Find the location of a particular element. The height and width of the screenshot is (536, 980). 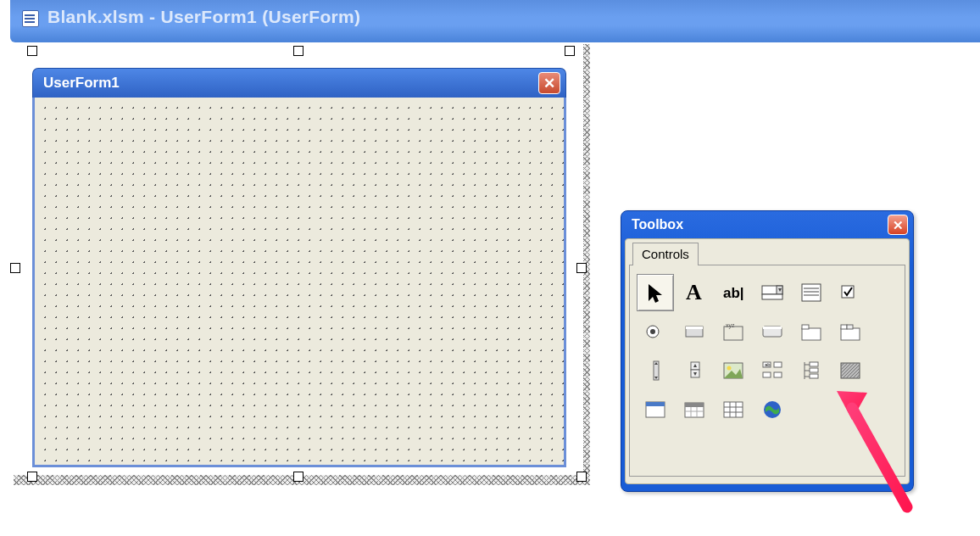

checkbox-icon is located at coordinates (850, 293).